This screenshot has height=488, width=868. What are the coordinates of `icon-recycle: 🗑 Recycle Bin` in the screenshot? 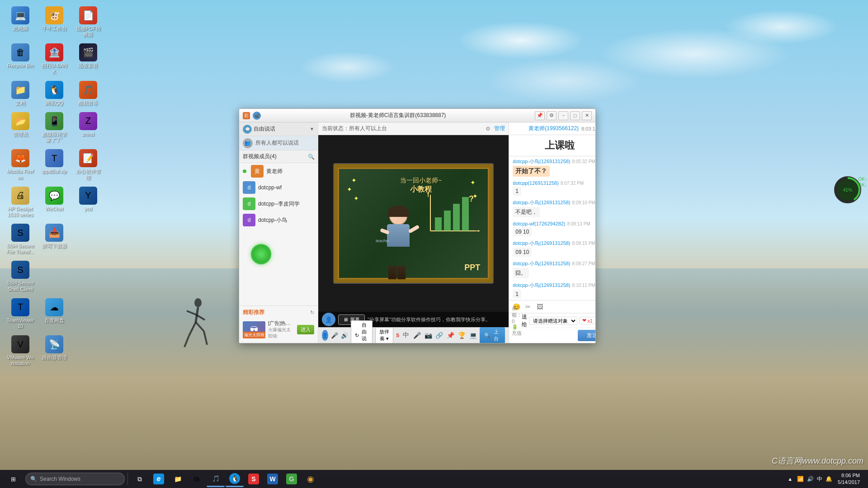 It's located at (20, 59).